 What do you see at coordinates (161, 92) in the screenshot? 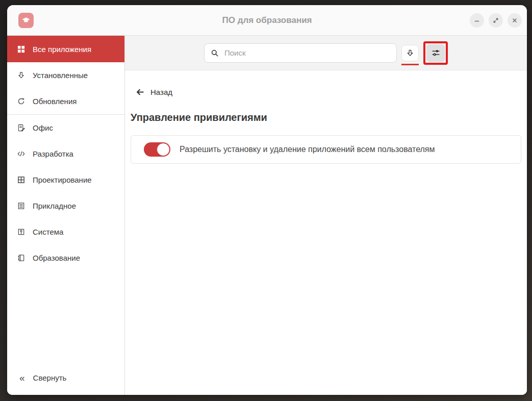
I see `back-label: Назад` at bounding box center [161, 92].